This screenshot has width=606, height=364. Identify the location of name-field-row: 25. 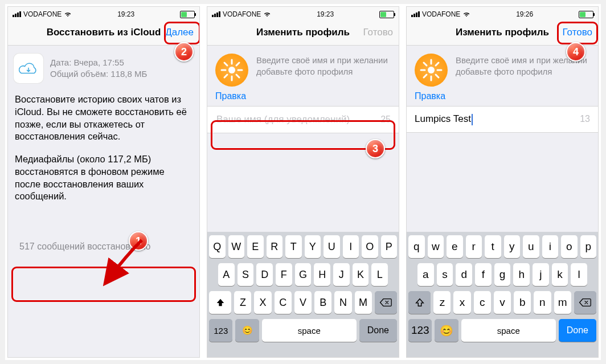
(303, 120).